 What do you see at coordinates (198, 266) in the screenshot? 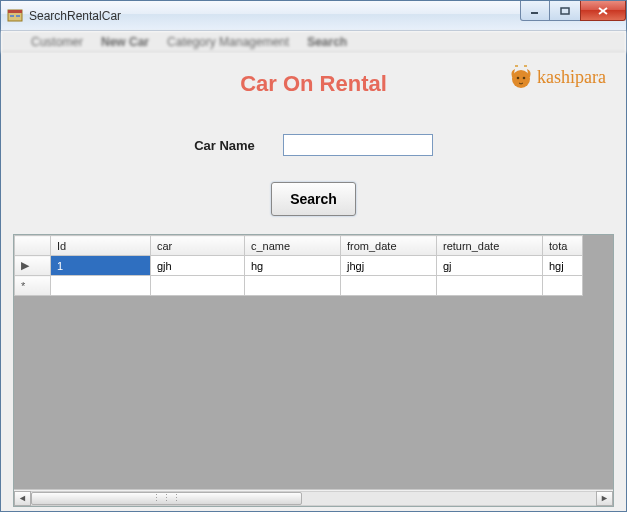
I see `cell-car: gjh` at bounding box center [198, 266].